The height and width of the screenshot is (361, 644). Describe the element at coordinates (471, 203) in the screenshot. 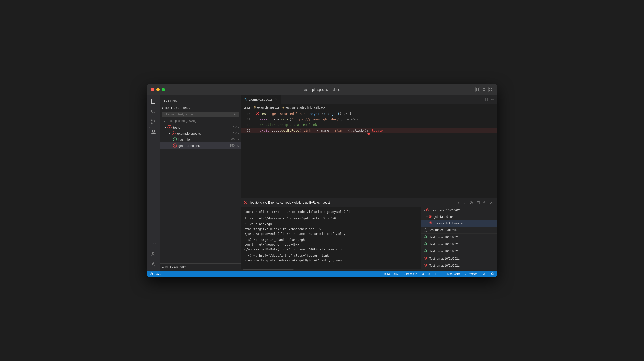

I see `nav-history-btn` at that location.